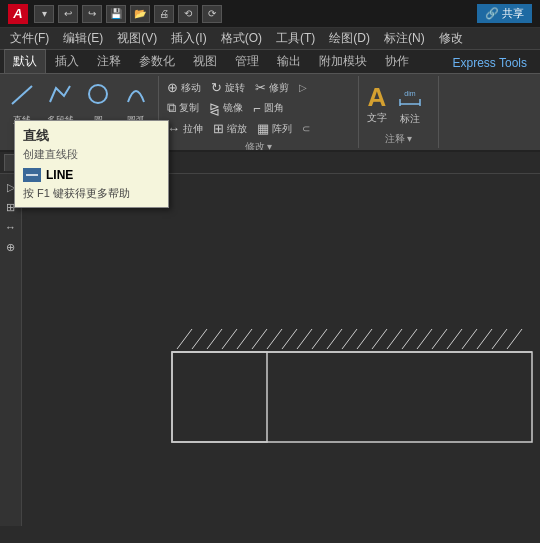 The width and height of the screenshot is (540, 543). I want to click on menu-tools: 工具(T), so click(296, 38).